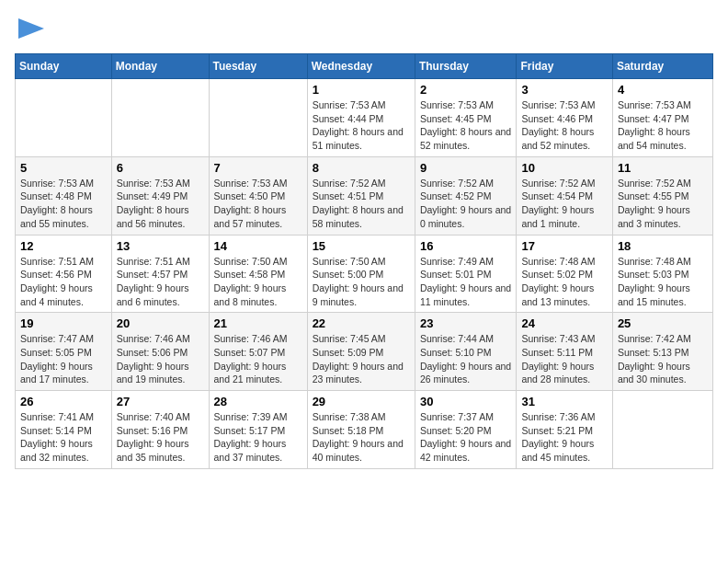 This screenshot has height=563, width=728. What do you see at coordinates (160, 401) in the screenshot?
I see `day-number: 27` at bounding box center [160, 401].